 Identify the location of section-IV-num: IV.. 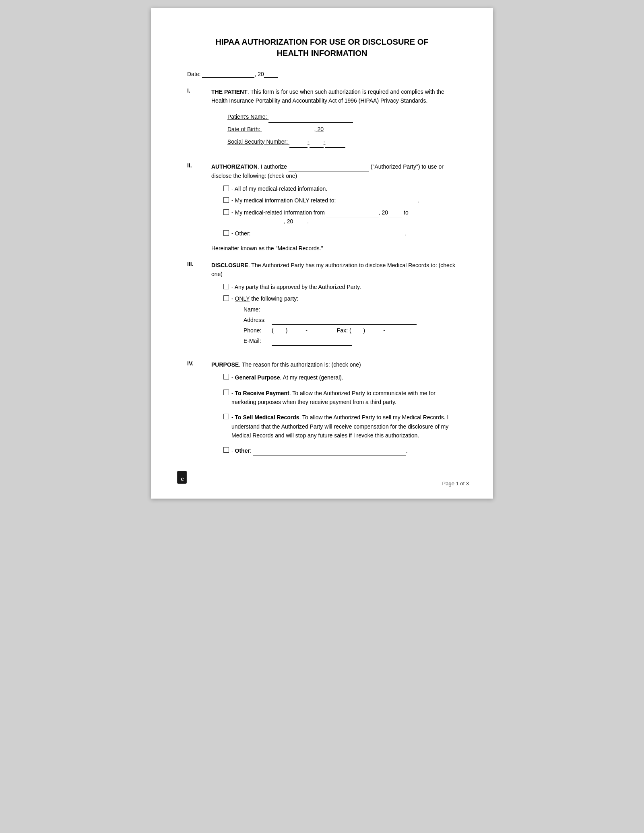
(199, 411).